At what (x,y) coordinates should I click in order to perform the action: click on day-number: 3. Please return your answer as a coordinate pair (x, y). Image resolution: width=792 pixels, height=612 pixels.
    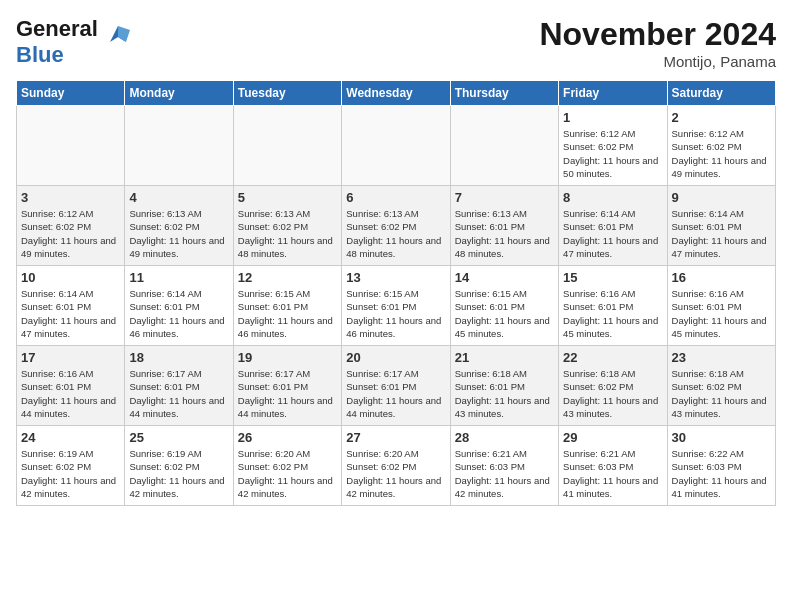
    Looking at the image, I should click on (70, 198).